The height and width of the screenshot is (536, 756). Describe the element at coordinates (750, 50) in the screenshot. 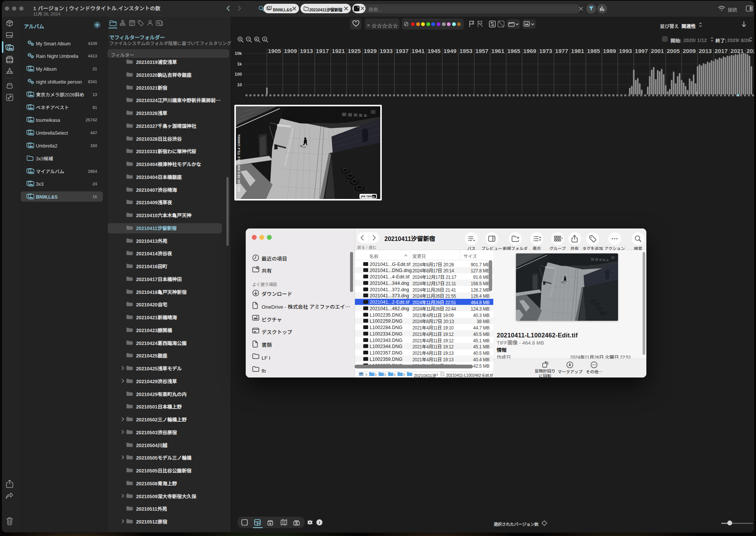

I see `svg-text: 2025` at that location.